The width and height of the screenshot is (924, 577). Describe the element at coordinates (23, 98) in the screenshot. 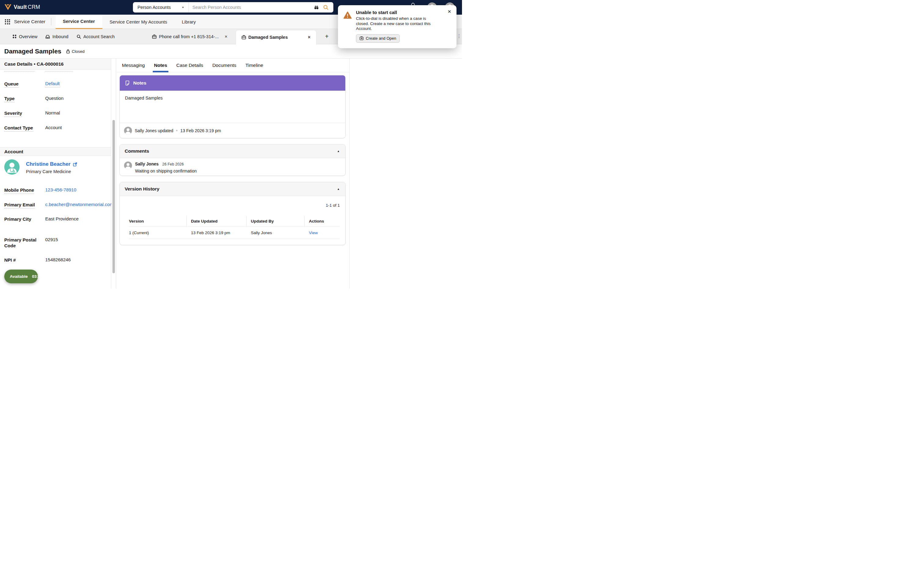

I see `field-label-type: Type` at that location.